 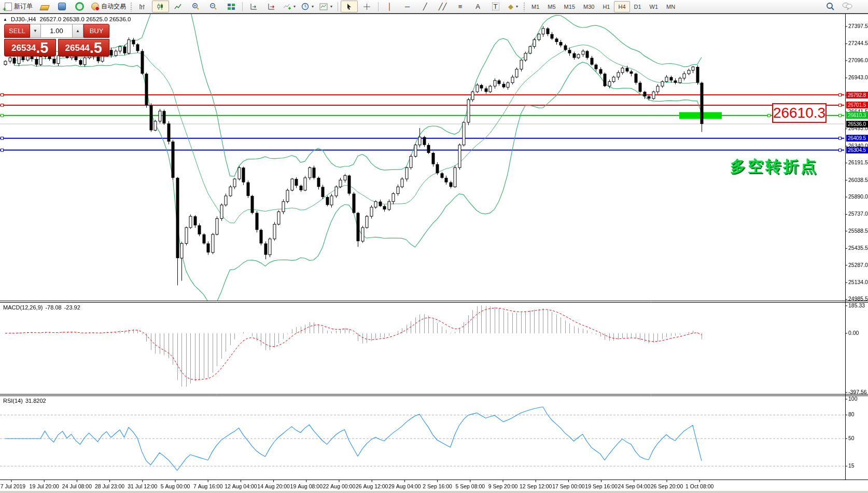 I want to click on candlestick-icon, so click(x=161, y=7).